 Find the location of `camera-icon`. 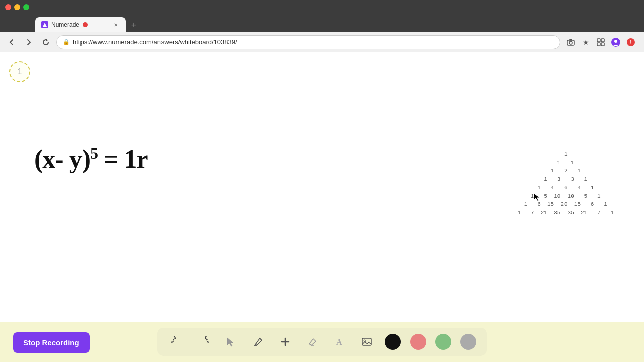

camera-icon is located at coordinates (571, 42).